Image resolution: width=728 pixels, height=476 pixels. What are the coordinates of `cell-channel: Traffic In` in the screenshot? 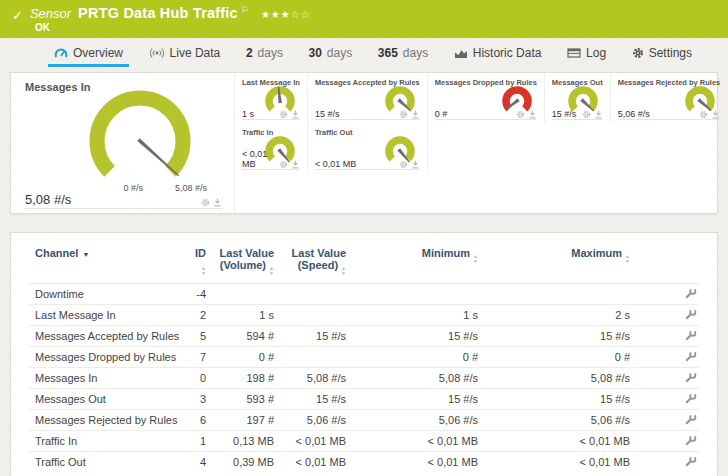 It's located at (106, 442).